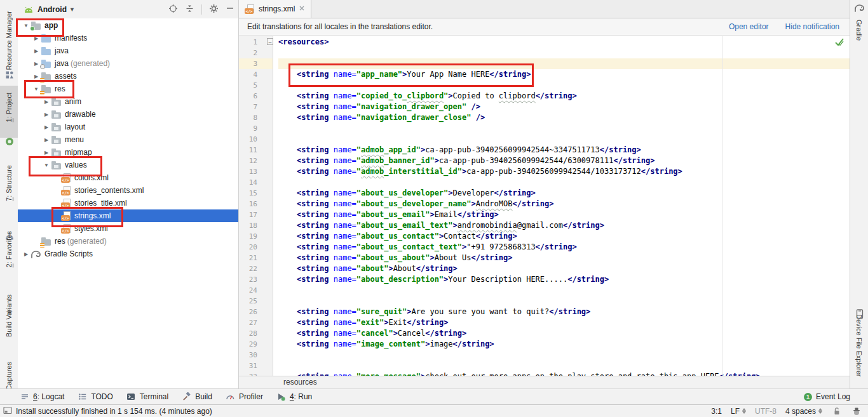 Image resolution: width=868 pixels, height=417 pixels. Describe the element at coordinates (128, 241) in the screenshot. I see `tree-item-res: res(generated)` at that location.